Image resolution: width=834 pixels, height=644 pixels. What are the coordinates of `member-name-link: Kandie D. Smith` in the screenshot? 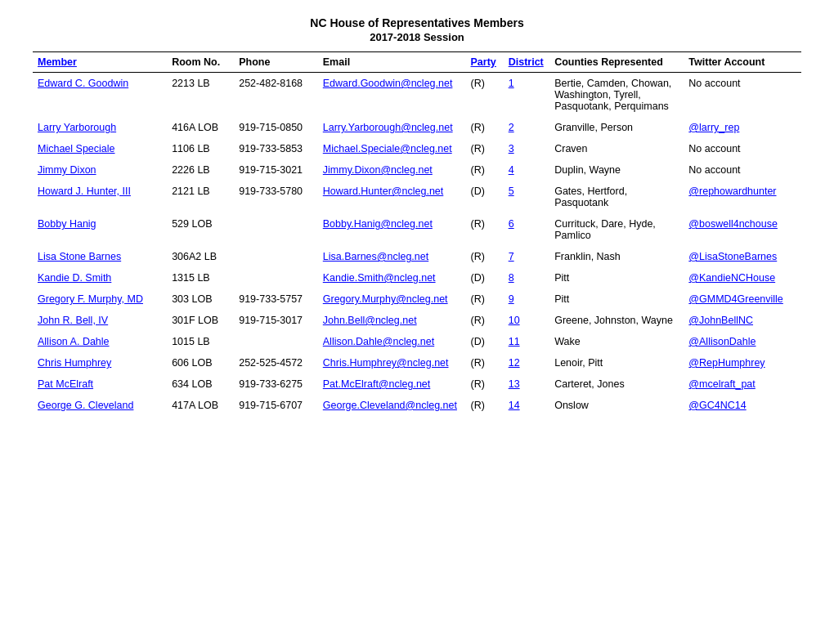 It's located at (74, 278).